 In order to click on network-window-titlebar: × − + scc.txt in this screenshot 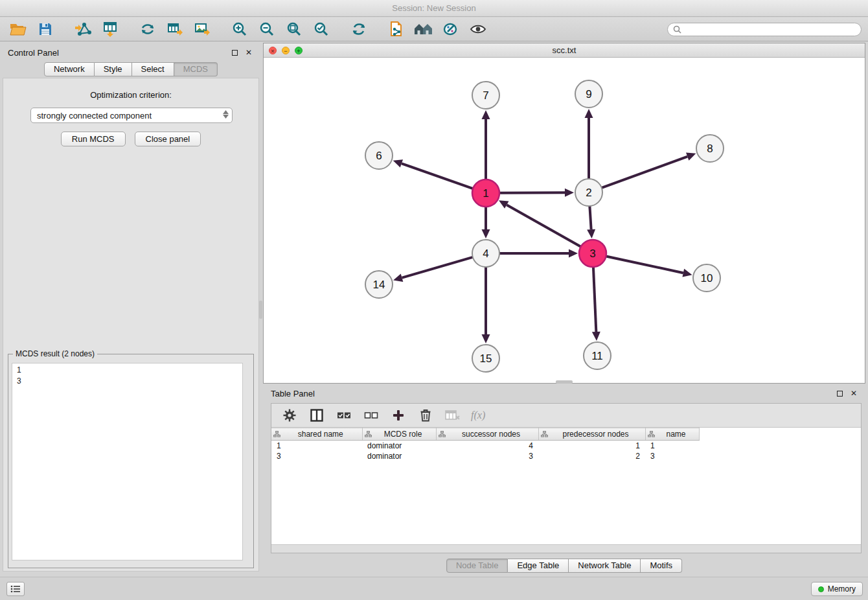, I will do `click(564, 51)`.